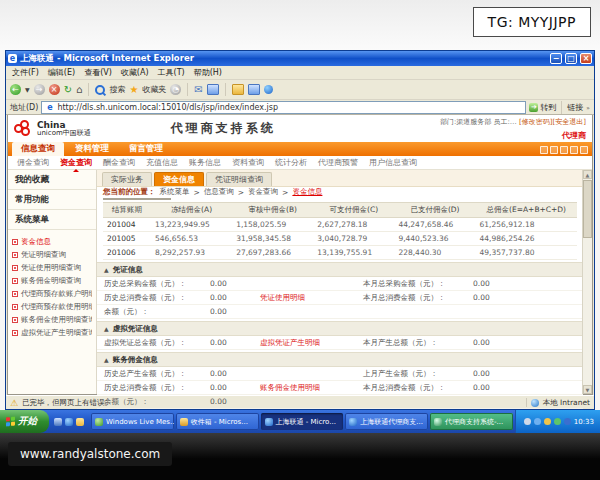  Describe the element at coordinates (238, 90) in the screenshot. I see `folder-icon` at that location.